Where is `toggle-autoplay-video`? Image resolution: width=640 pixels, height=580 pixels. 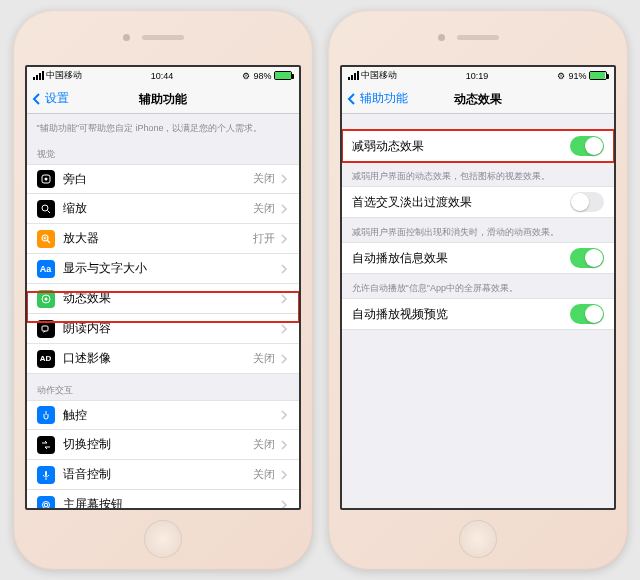 toggle-autoplay-video is located at coordinates (587, 314).